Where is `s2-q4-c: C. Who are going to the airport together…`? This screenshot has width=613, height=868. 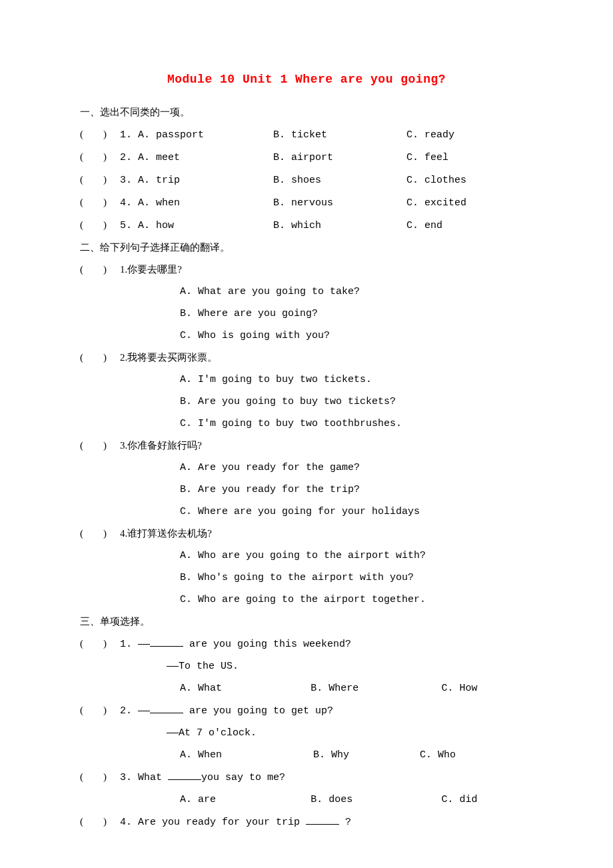 s2-q4-c: C. Who are going to the airport together… is located at coordinates (306, 600).